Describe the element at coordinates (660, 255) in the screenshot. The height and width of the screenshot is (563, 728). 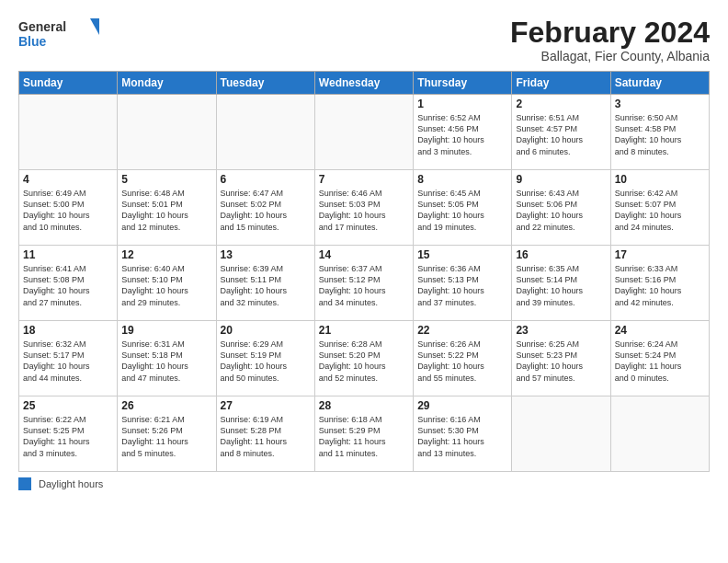
I see `day-number: 17` at that location.